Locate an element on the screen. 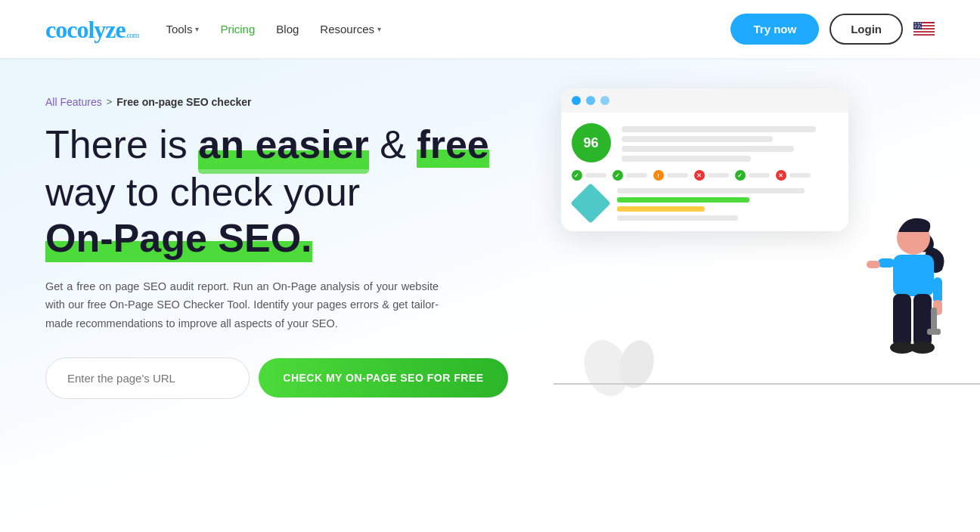 Image resolution: width=980 pixels, height=532 pixels. nav-blog: Blog is located at coordinates (287, 29).